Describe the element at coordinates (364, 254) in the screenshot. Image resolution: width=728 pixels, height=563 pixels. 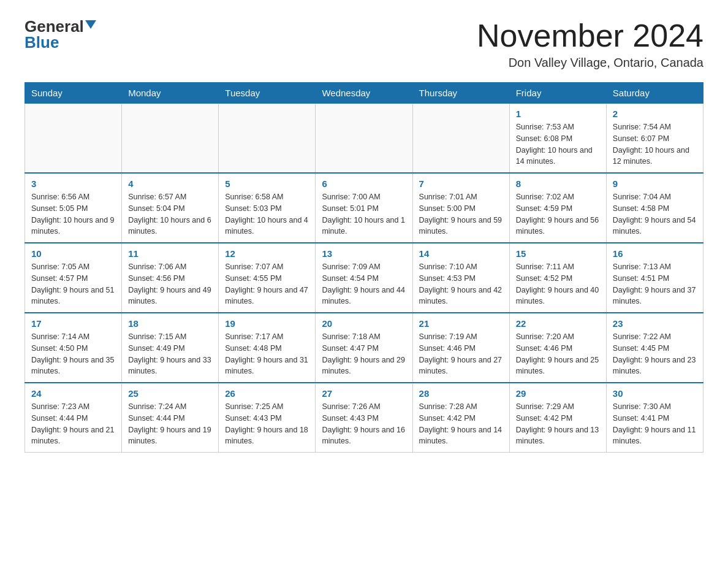
I see `day-number: 13` at that location.